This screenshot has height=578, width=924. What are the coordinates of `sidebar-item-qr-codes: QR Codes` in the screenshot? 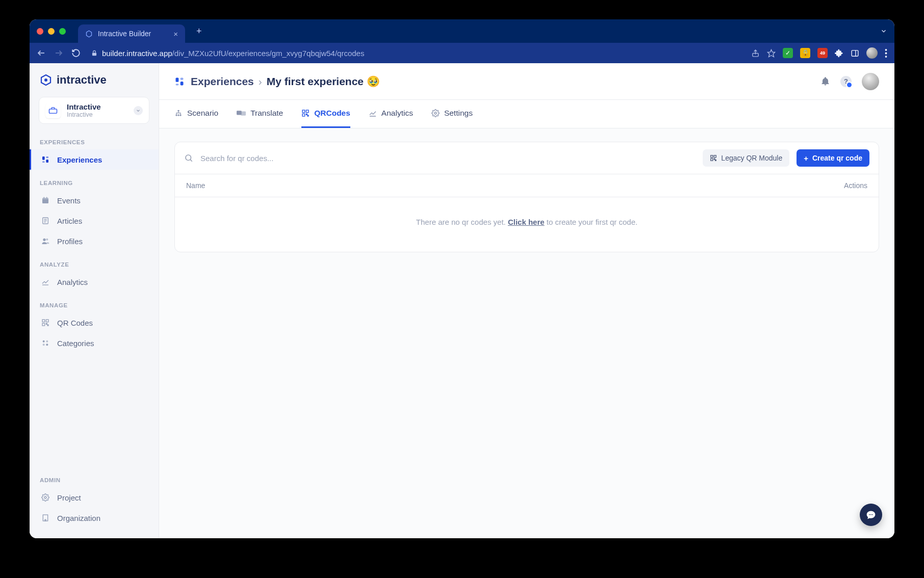 It's located at (94, 323).